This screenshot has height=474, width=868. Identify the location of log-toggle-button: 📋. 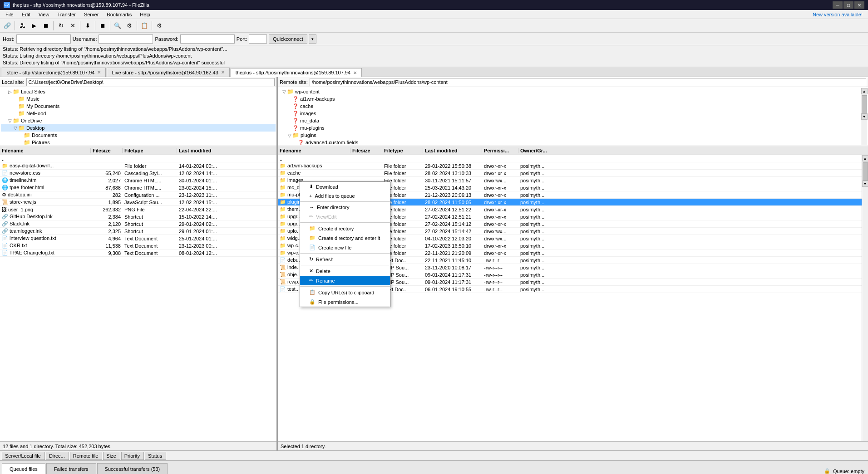
(144, 26).